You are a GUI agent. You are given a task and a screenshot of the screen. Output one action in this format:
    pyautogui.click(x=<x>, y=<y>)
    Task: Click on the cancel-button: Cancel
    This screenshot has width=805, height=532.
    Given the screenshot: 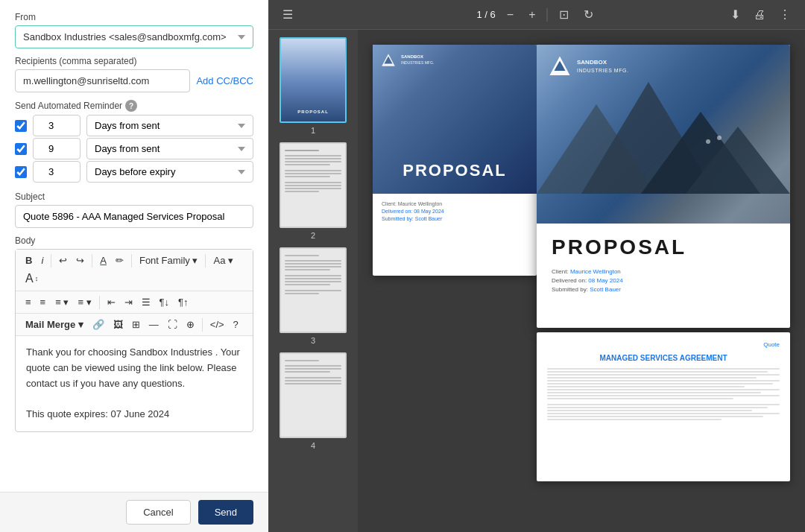 What is the action you would take?
    pyautogui.click(x=158, y=513)
    